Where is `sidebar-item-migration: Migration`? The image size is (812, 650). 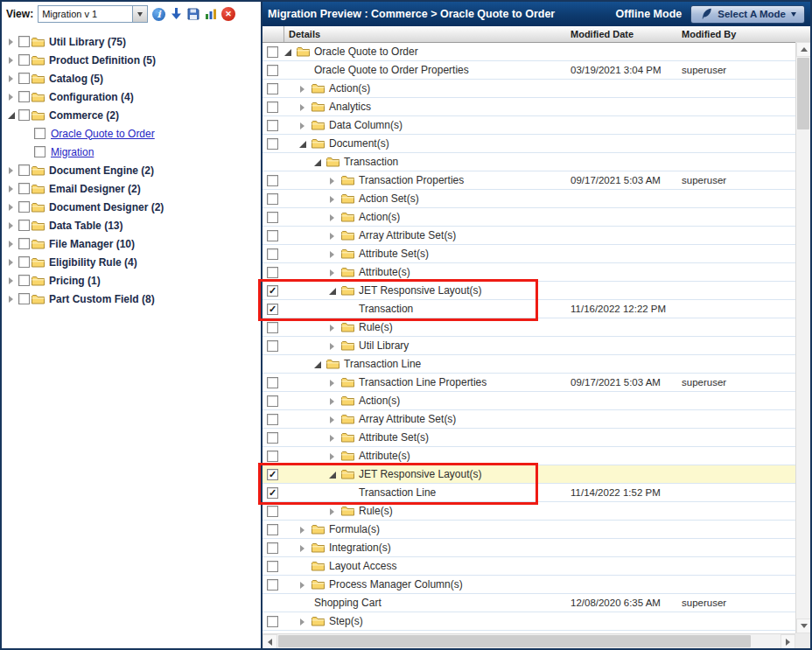
sidebar-item-migration: Migration is located at coordinates (131, 152).